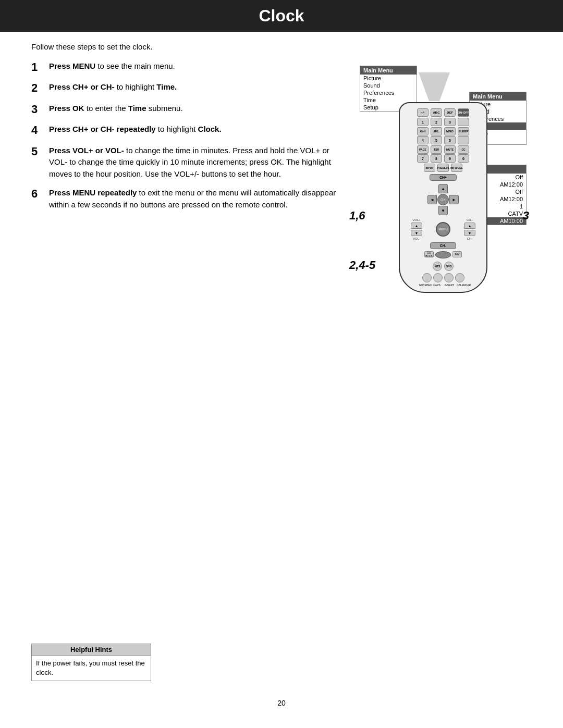  I want to click on step-text-3: Press OK to enter the Time submenu., so click(116, 108).